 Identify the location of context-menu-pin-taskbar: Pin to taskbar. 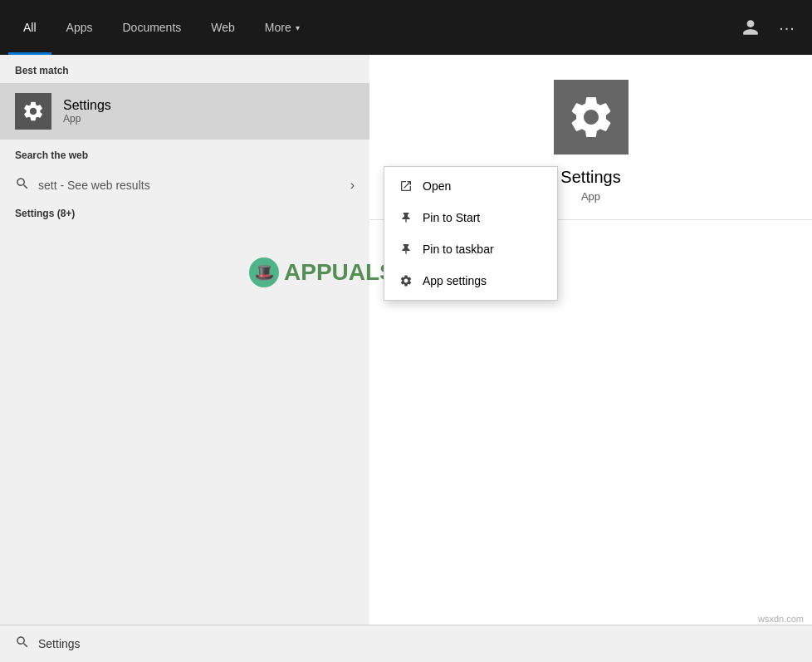
(471, 249).